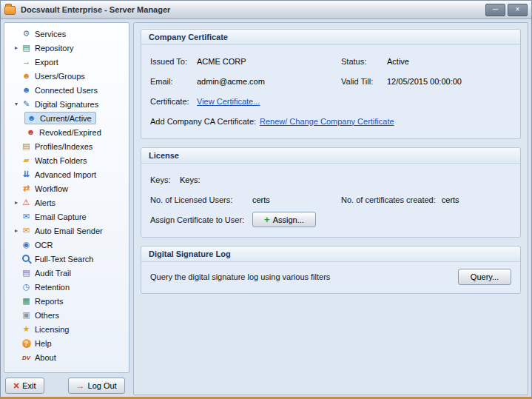 The height and width of the screenshot is (399, 532). What do you see at coordinates (67, 76) in the screenshot?
I see `sidebar-item-users-groups: Users/Groups` at bounding box center [67, 76].